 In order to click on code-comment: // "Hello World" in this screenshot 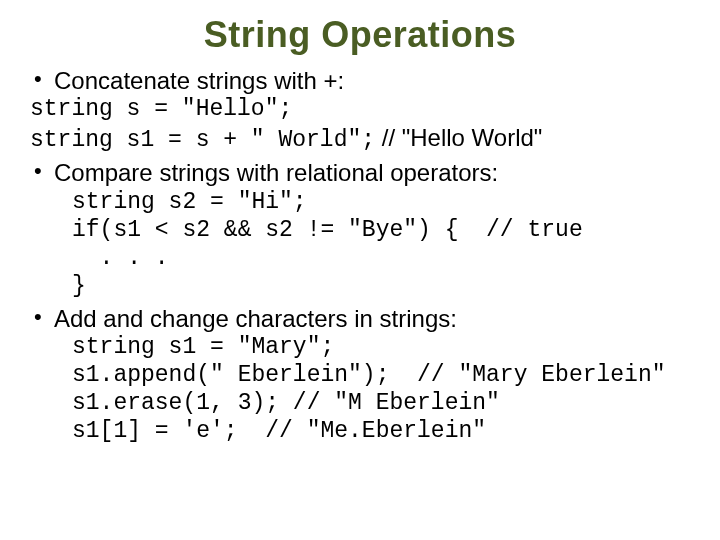, I will do `click(458, 138)`.